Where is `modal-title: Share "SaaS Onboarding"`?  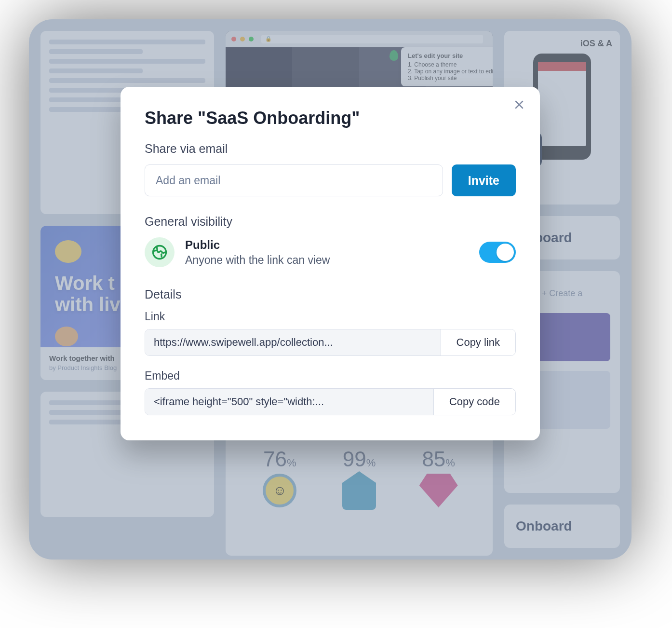 modal-title: Share "SaaS Onboarding" is located at coordinates (330, 118).